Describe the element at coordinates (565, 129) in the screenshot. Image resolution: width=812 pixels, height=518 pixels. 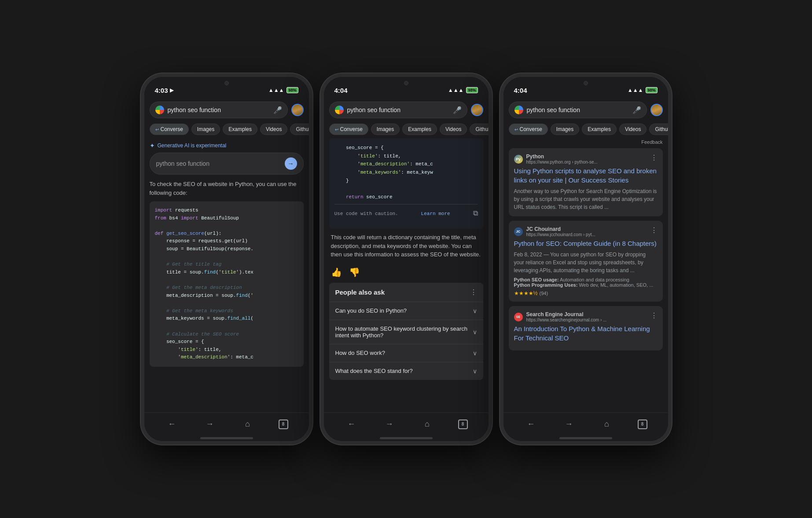
I see `tab-images-right: Images` at that location.